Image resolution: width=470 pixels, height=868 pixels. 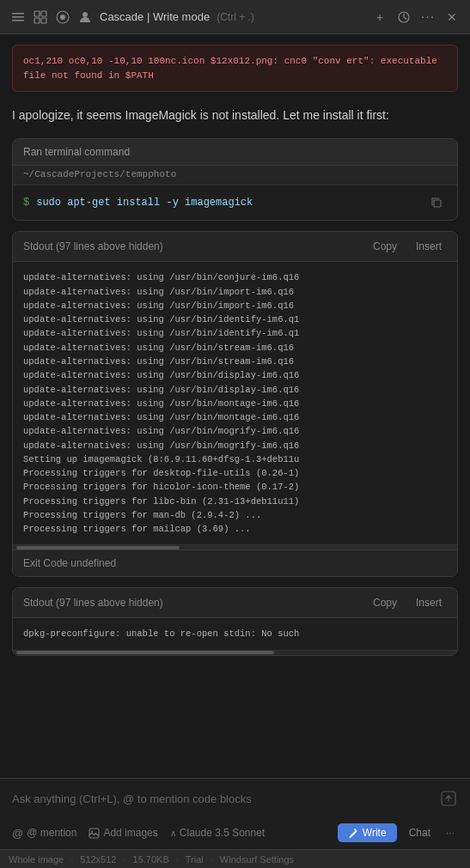 What do you see at coordinates (52, 17) in the screenshot?
I see `titlebar-window-icons` at bounding box center [52, 17].